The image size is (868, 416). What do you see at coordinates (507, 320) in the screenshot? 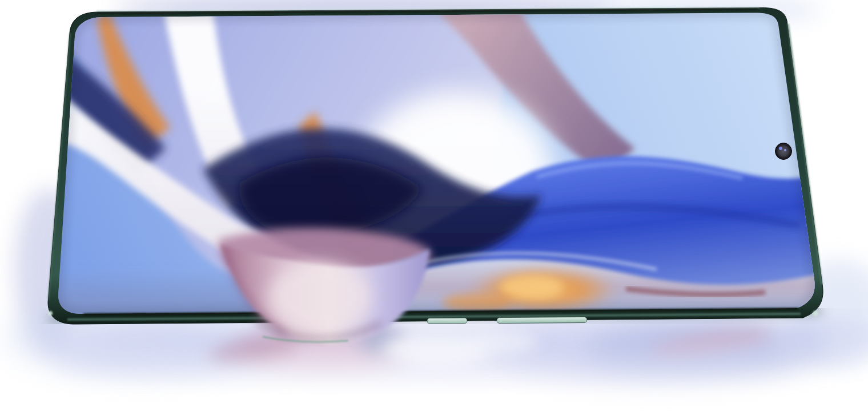
I see `side-buttons` at bounding box center [507, 320].